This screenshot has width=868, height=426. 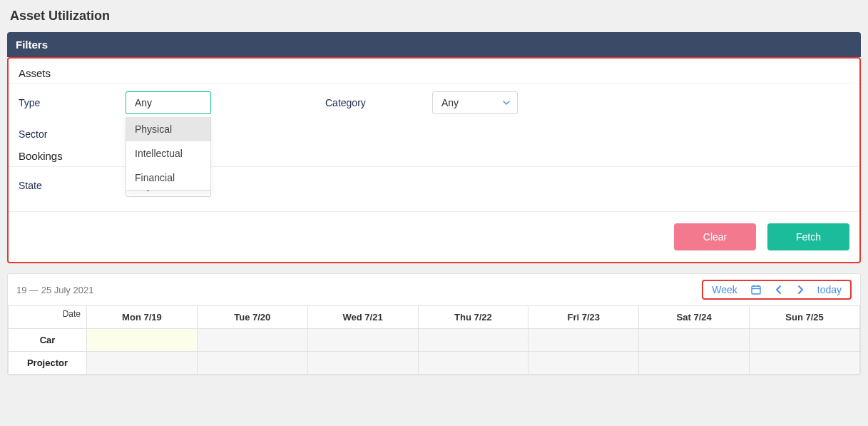 What do you see at coordinates (168, 129) in the screenshot?
I see `type-option-physical: Physical` at bounding box center [168, 129].